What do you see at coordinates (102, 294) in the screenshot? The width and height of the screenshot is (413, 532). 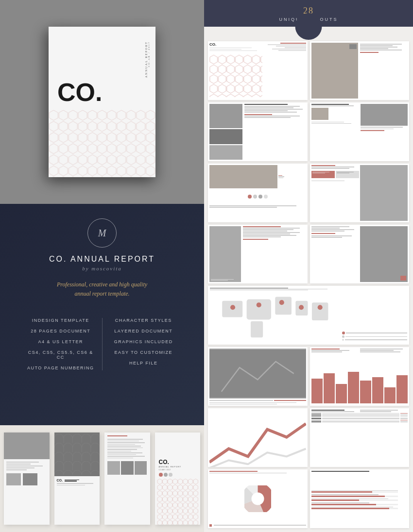 I see `info-content: M CO. ANNUAL REPORT by moscovita Profess…` at bounding box center [102, 294].